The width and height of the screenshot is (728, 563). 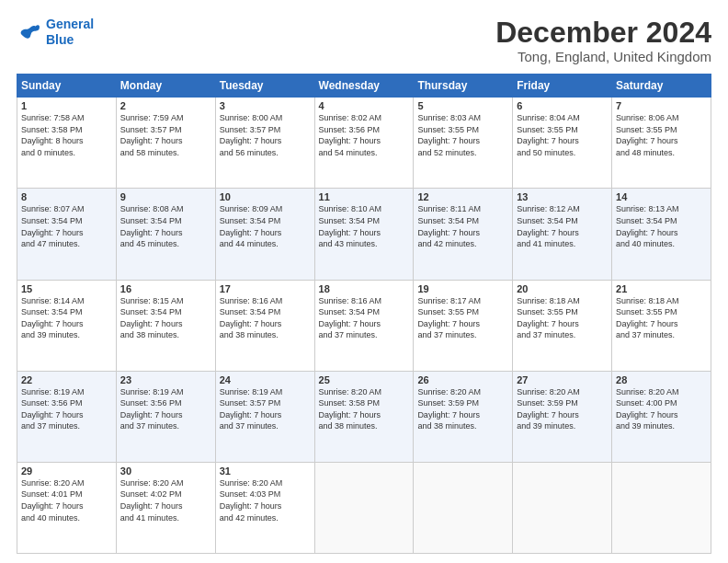 I want to click on day-info: Sunrise: 7:59 AMSunset: 3:57 PMDaylight:…, so click(x=165, y=135).